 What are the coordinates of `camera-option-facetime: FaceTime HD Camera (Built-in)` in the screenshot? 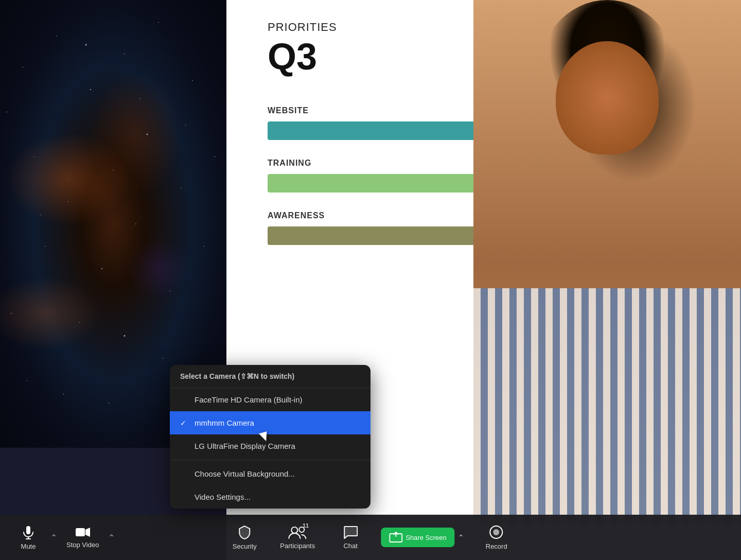 It's located at (270, 399).